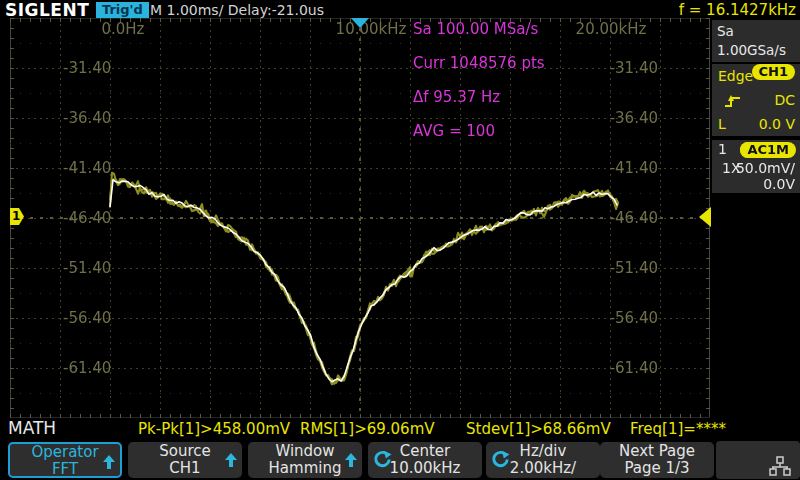 The height and width of the screenshot is (480, 800). Describe the element at coordinates (47, 10) in the screenshot. I see `siglent-logo: SIGLENT` at that location.